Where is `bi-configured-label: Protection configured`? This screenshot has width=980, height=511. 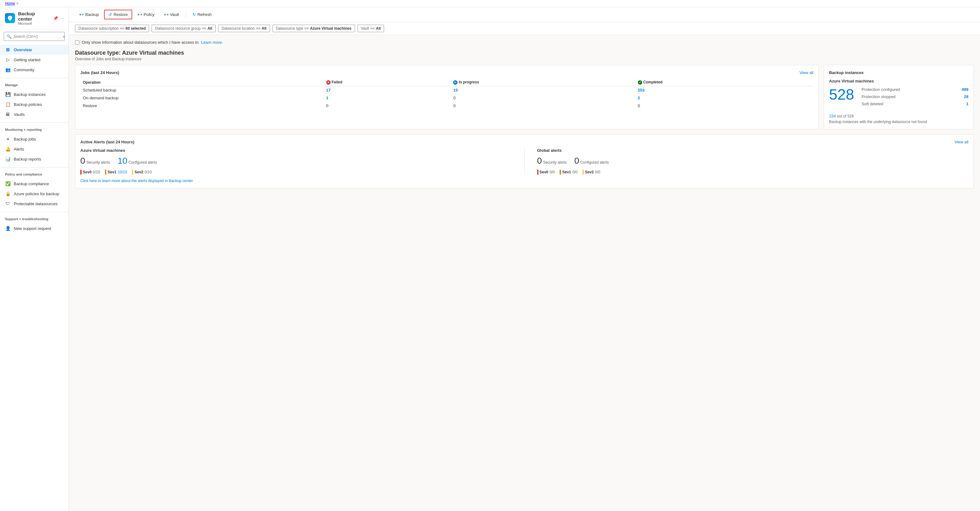 bi-configured-label: Protection configured is located at coordinates (881, 90).